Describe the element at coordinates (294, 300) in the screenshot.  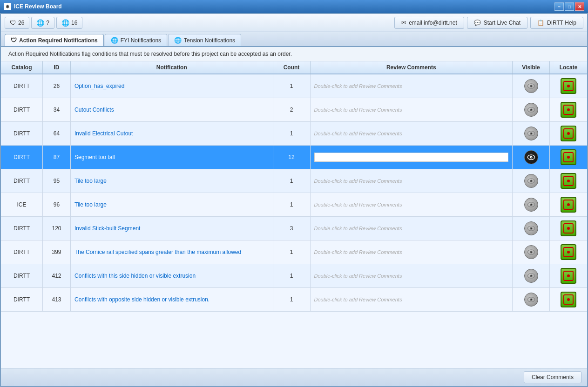
I see `table-row: DIRTT413Conflicts with opposite side hid…` at that location.